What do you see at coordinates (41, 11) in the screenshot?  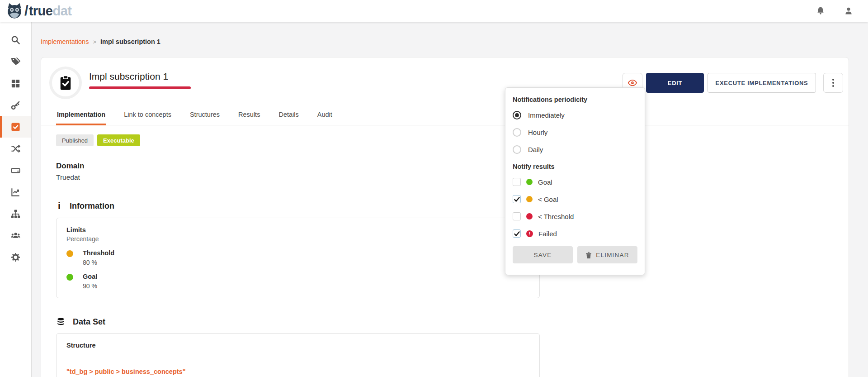 I see `logo-text-primary: true` at bounding box center [41, 11].